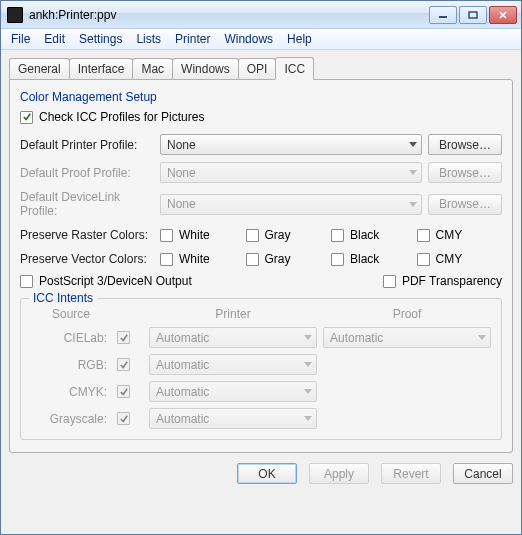 The height and width of the screenshot is (535, 522). I want to click on minimize-button, so click(443, 15).